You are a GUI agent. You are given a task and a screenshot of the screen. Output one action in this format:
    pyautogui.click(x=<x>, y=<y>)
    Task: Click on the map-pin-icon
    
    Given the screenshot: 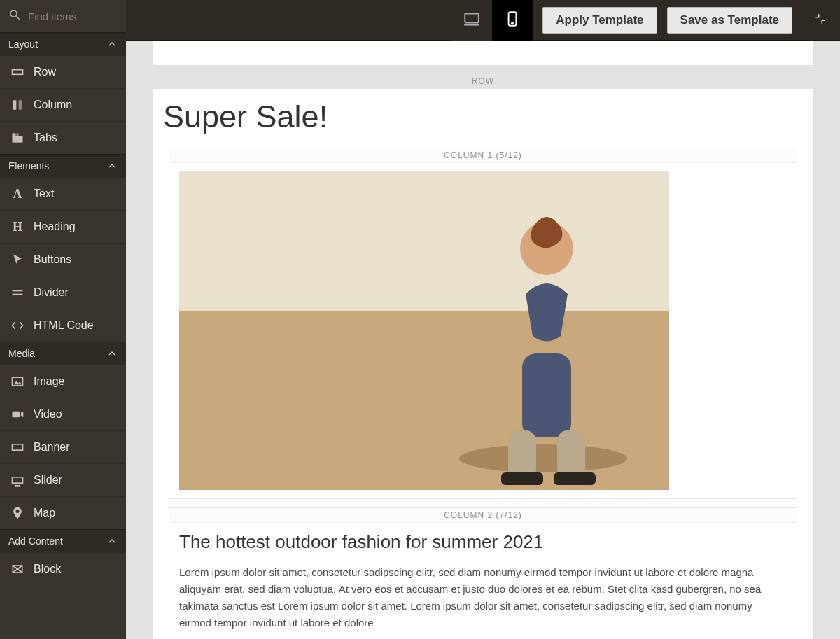 What is the action you would take?
    pyautogui.click(x=18, y=513)
    